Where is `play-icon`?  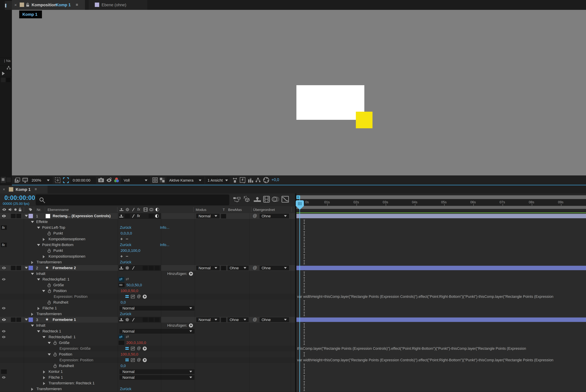 play-icon is located at coordinates (4, 74).